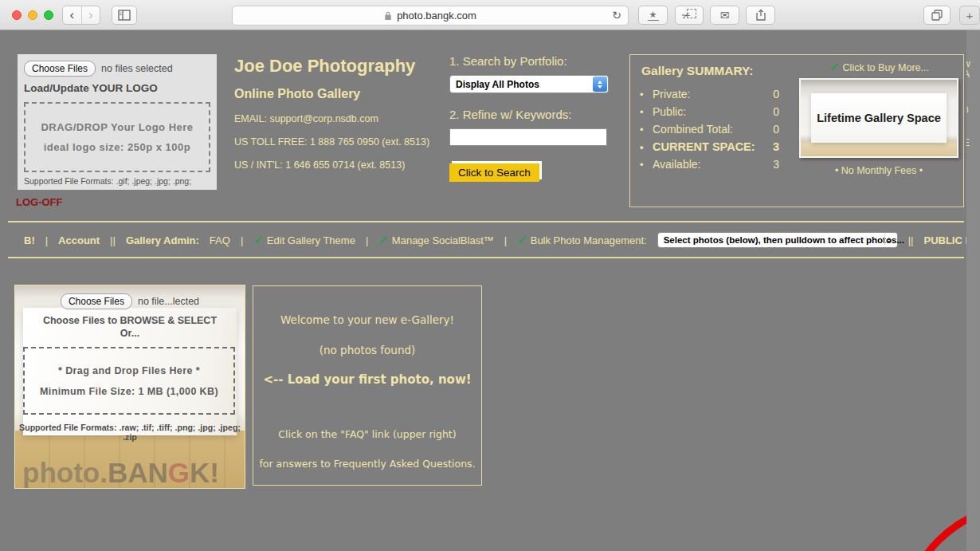  Describe the element at coordinates (130, 387) in the screenshot. I see `photo-upload-panel: Choose Files no file...lected Choose Fil…` at that location.